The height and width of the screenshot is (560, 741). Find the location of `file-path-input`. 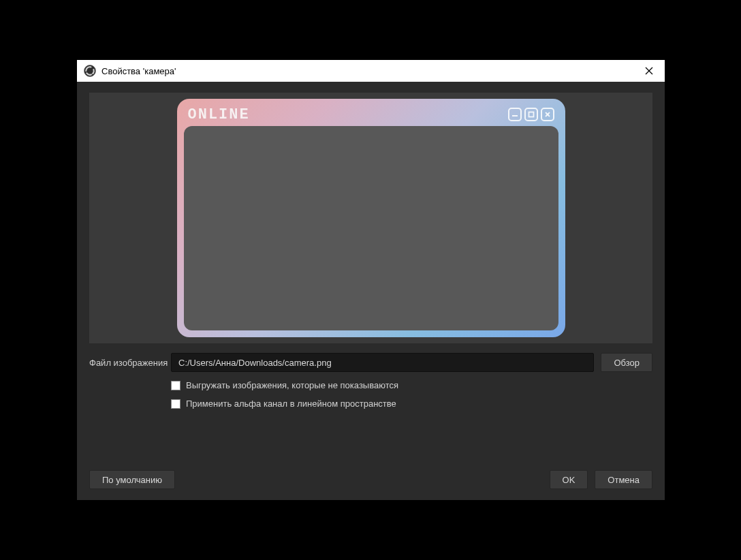

file-path-input is located at coordinates (383, 362).